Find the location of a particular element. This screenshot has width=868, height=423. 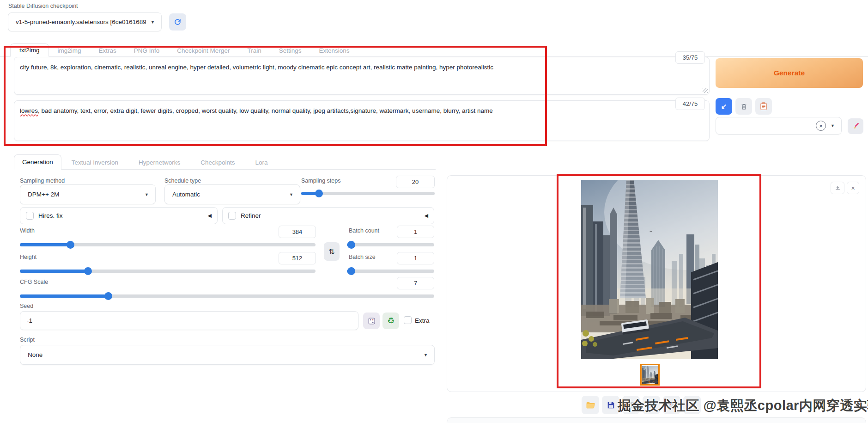

folder-icon is located at coordinates (590, 405).